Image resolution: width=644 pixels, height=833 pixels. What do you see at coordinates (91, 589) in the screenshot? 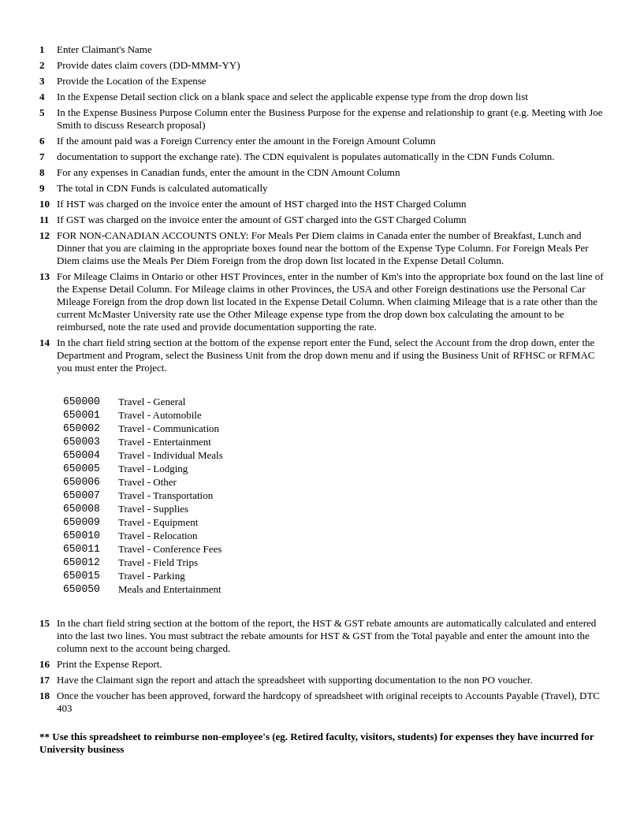
I see `account-number: 650050` at bounding box center [91, 589].